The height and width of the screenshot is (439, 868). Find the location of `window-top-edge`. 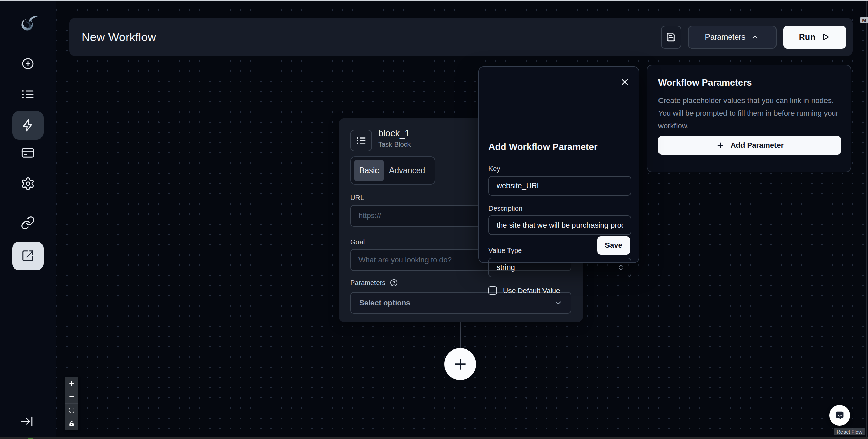

window-top-edge is located at coordinates (434, 1).